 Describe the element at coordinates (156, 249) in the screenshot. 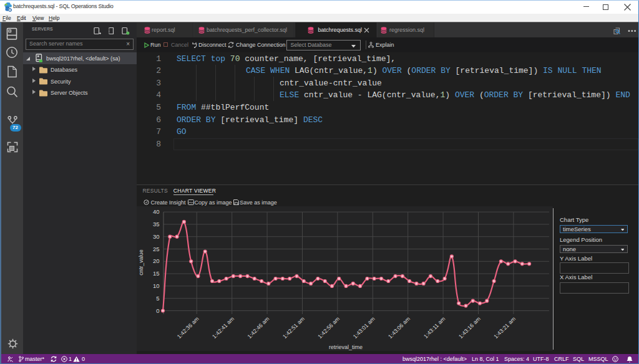

I see `svg-text: 25` at that location.